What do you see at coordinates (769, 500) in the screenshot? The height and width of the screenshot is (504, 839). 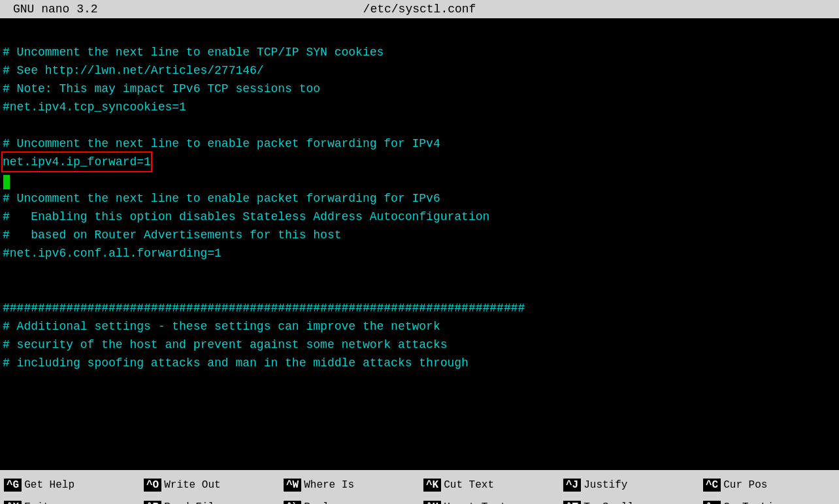 I see `shortcut-go-to-line: ^_ Go To Line` at bounding box center [769, 500].